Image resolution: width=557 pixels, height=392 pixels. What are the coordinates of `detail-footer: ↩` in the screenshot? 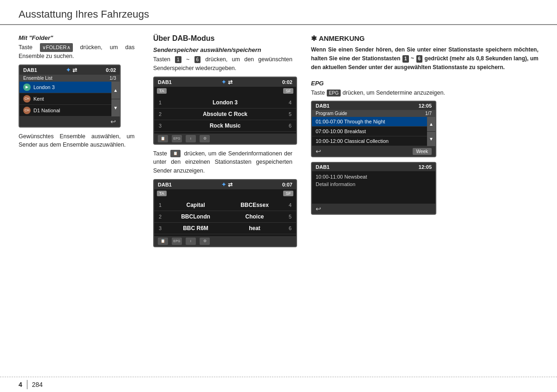 It's located at (374, 209).